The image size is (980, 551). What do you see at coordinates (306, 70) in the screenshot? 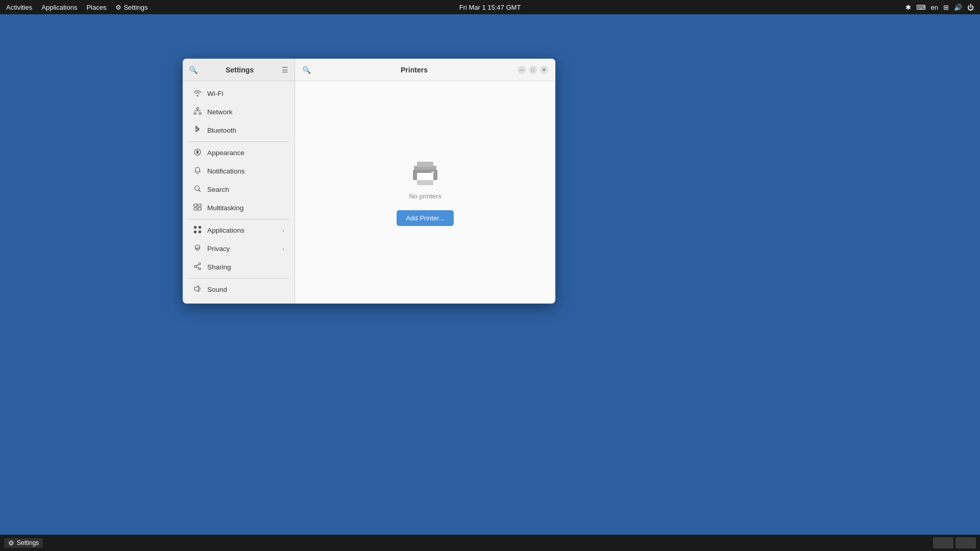
I see `printers-search-icon: 🔍` at bounding box center [306, 70].